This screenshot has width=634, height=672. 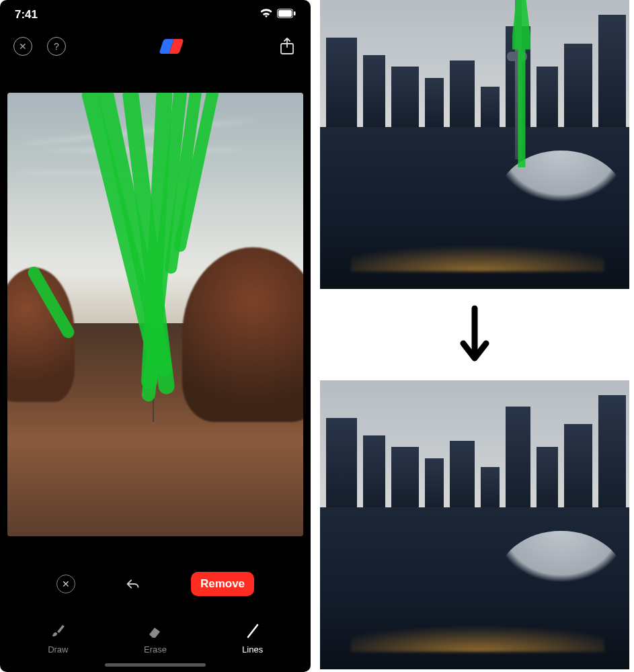 I want to click on share-button, so click(x=287, y=46).